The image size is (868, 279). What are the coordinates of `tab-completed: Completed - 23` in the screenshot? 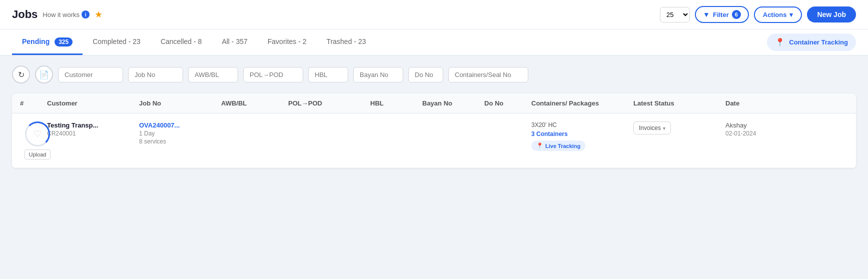 It's located at (117, 42).